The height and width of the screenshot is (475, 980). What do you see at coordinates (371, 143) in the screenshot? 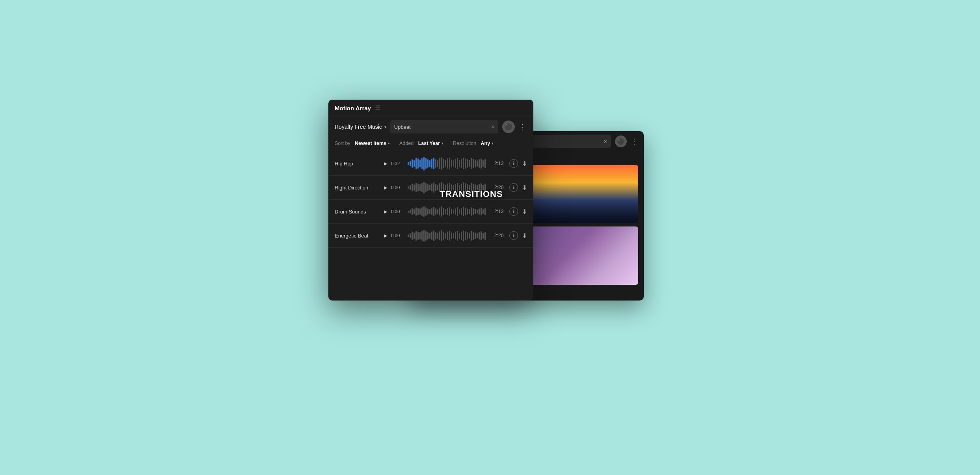
I see `sort-value: Newest Items` at bounding box center [371, 143].